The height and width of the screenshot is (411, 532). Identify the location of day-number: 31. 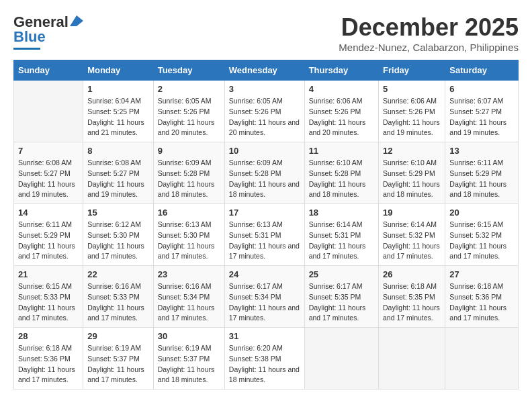
(265, 336).